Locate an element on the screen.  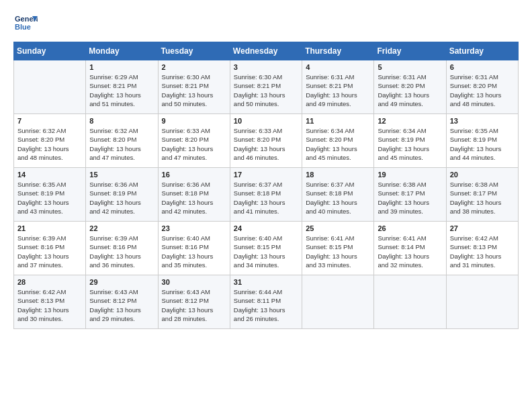
calendar-cell: 12Sunrise: 6:34 AM Sunset: 8:19 PM Dayli… is located at coordinates (410, 141).